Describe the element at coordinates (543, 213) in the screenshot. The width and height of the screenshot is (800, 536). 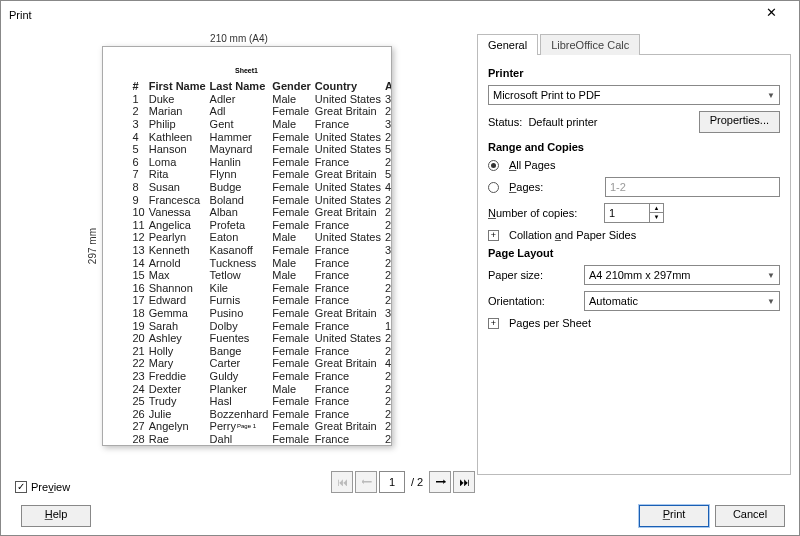
I see `copies-label: Number of copies:` at that location.